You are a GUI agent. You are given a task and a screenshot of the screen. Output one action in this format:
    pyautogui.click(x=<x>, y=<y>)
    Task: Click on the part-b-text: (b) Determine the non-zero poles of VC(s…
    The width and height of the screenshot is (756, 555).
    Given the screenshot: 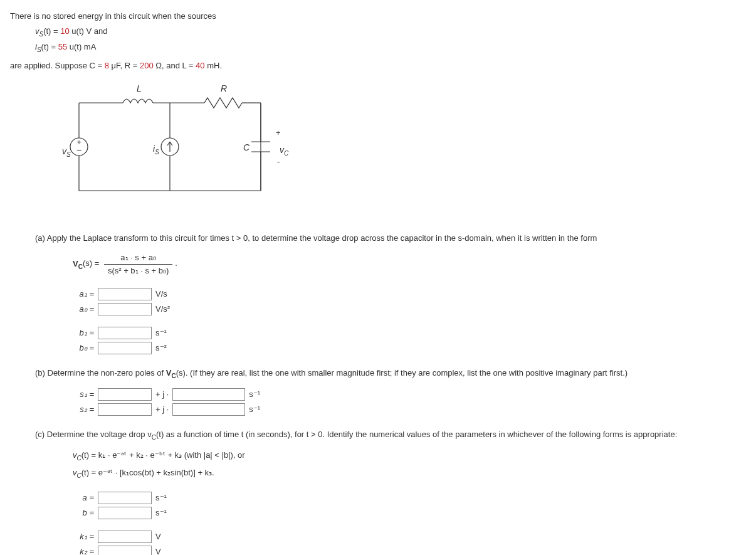 What is the action you would take?
    pyautogui.click(x=391, y=374)
    